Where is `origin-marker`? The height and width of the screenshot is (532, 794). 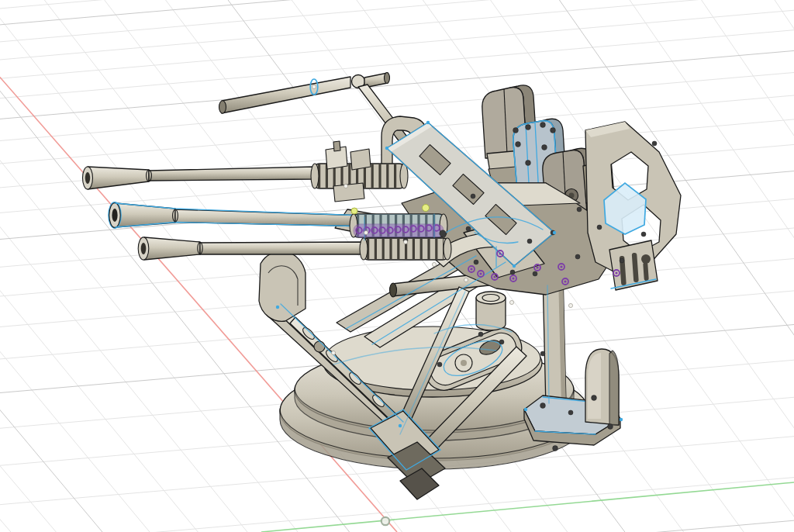 origin-marker is located at coordinates (385, 521).